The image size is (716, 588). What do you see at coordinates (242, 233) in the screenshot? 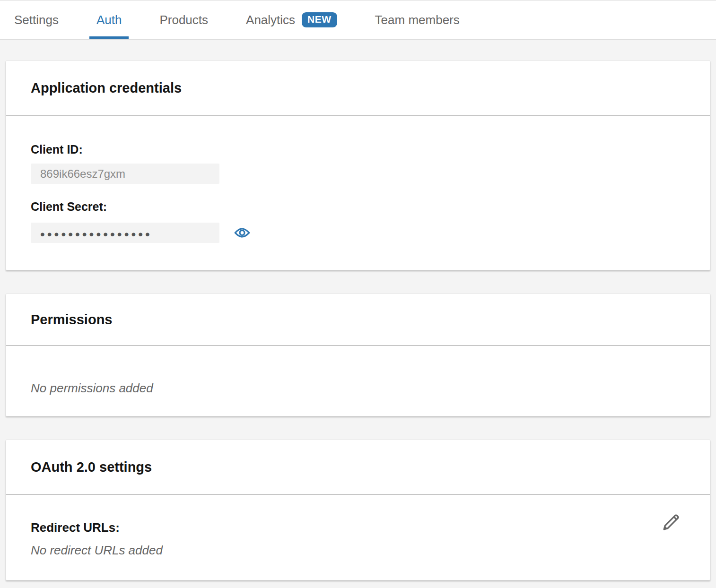
I see `eye-icon` at bounding box center [242, 233].